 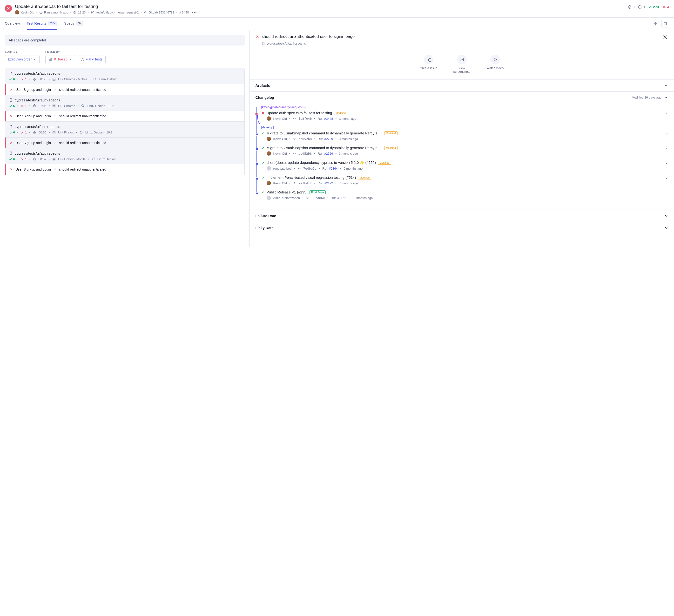 What do you see at coordinates (125, 138) in the screenshot?
I see `results-sidebar: All specs are complete! SORT BY Executio…` at bounding box center [125, 138].